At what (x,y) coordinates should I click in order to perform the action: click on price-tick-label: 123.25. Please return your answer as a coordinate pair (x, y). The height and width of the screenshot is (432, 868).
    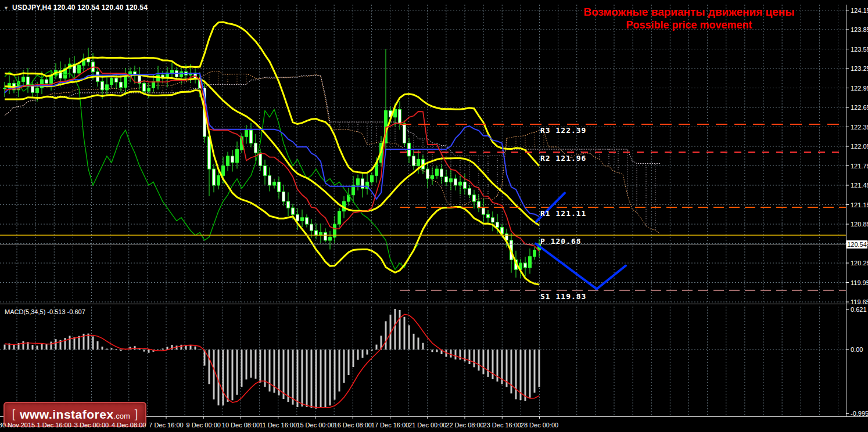
    Looking at the image, I should click on (859, 69).